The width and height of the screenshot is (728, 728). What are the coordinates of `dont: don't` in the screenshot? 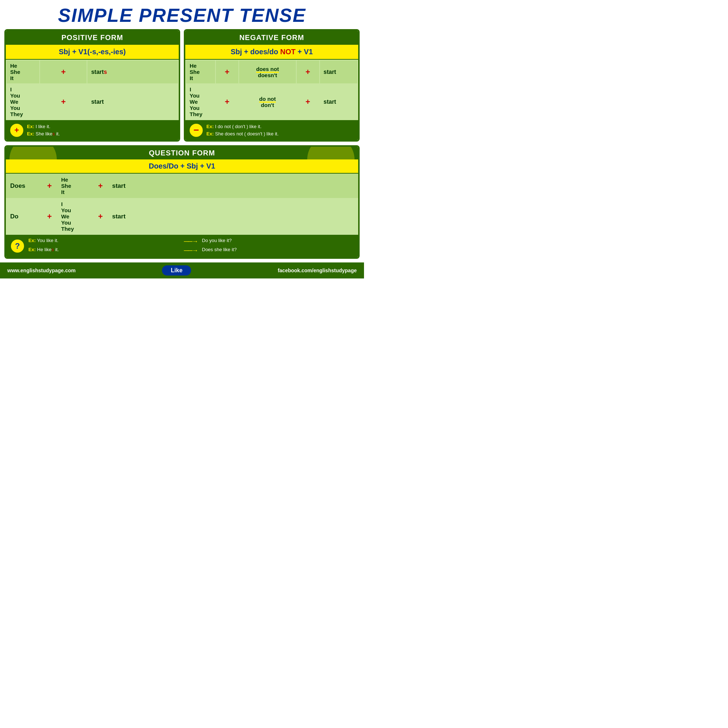 It's located at (268, 105).